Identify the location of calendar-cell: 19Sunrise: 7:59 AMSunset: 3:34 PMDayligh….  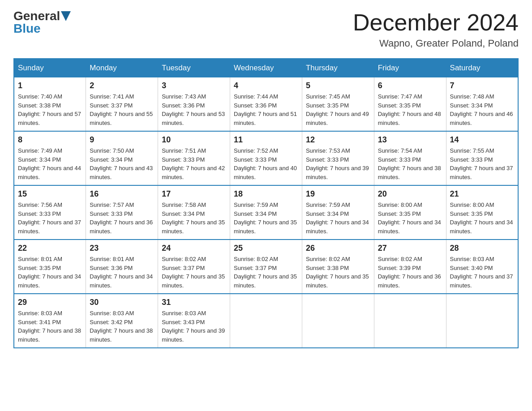
(338, 212).